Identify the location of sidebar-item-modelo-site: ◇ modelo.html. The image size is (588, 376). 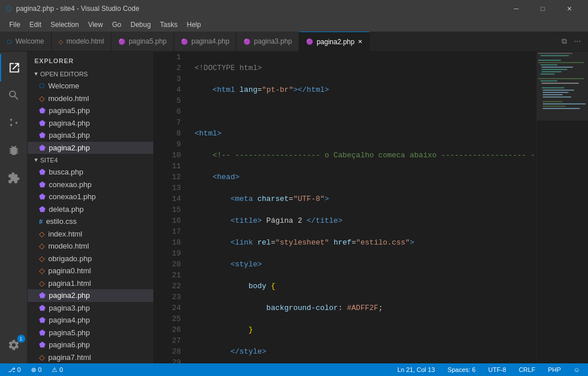
(91, 246).